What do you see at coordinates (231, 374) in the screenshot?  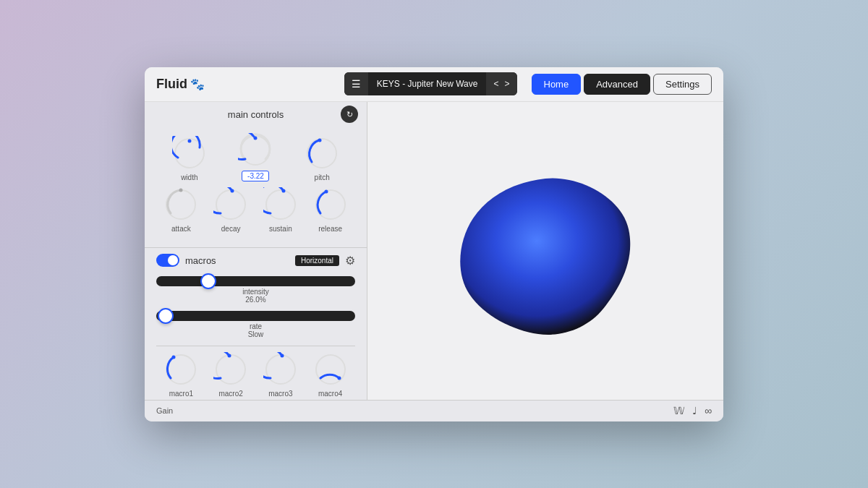 I see `knob-macro2-container: macro2` at bounding box center [231, 374].